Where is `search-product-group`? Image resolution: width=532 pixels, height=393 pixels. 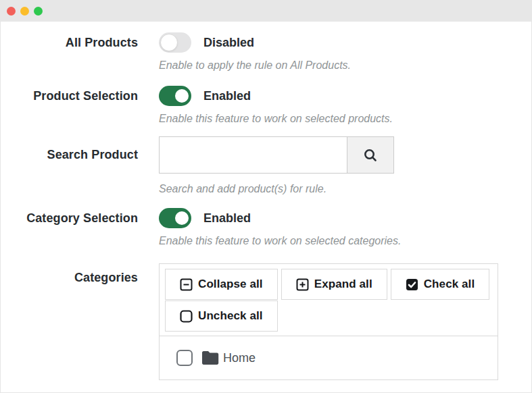
search-product-group is located at coordinates (276, 155).